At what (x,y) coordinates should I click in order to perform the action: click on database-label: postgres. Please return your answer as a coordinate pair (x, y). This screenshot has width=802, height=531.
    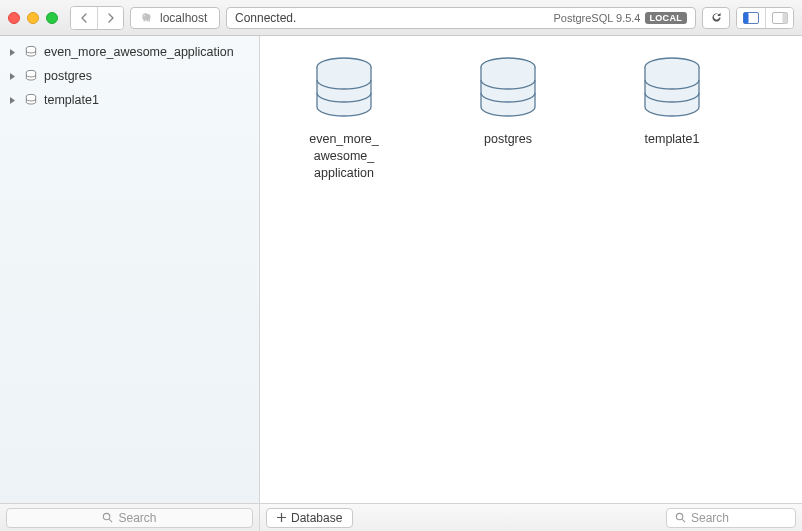
    Looking at the image, I should click on (508, 140).